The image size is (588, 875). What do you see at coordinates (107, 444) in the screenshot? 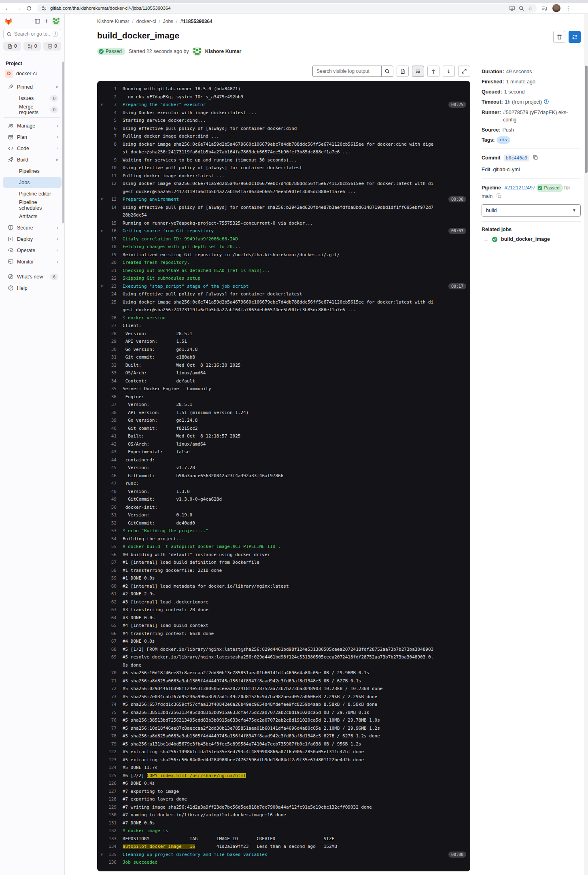
I see `log-line-number: 42` at bounding box center [107, 444].